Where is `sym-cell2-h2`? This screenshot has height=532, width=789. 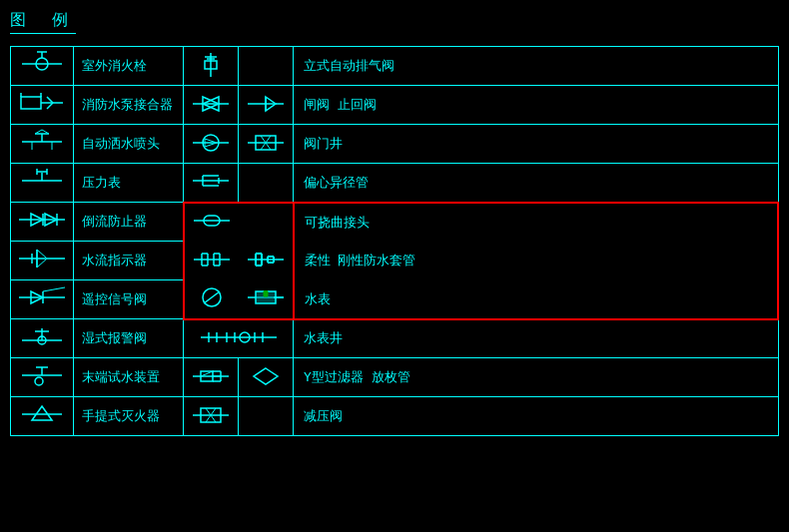
sym-cell2-h2 is located at coordinates (266, 262).